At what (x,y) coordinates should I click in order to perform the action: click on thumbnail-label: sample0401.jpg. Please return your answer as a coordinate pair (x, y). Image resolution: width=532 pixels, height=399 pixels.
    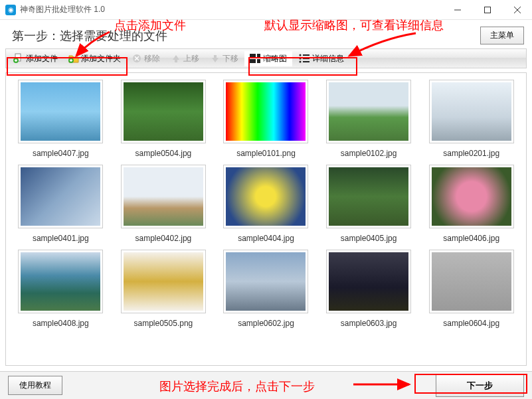
    Looking at the image, I should click on (61, 238).